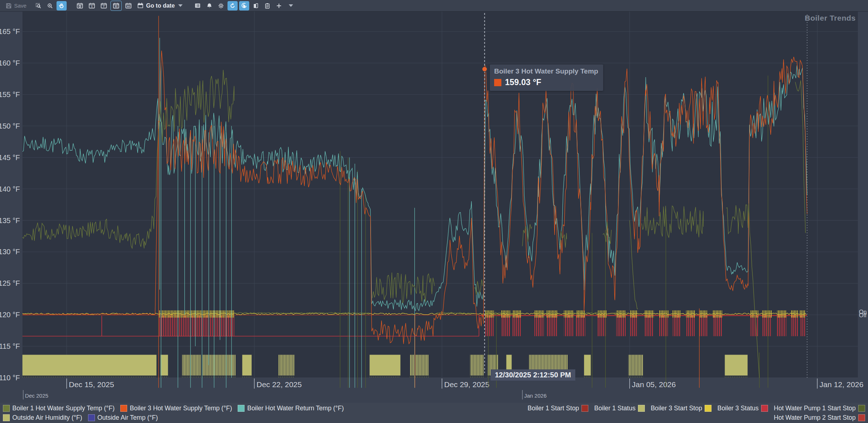  Describe the element at coordinates (233, 6) in the screenshot. I see `auto-refresh-button` at that location.